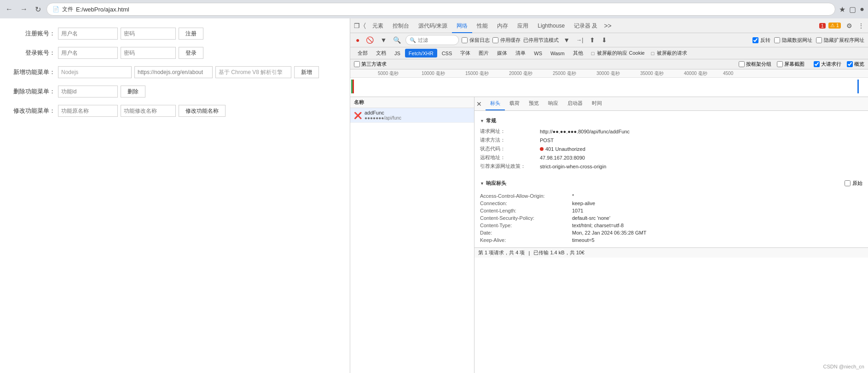  I want to click on url-display: E:/webPro/ajax.html, so click(453, 9).